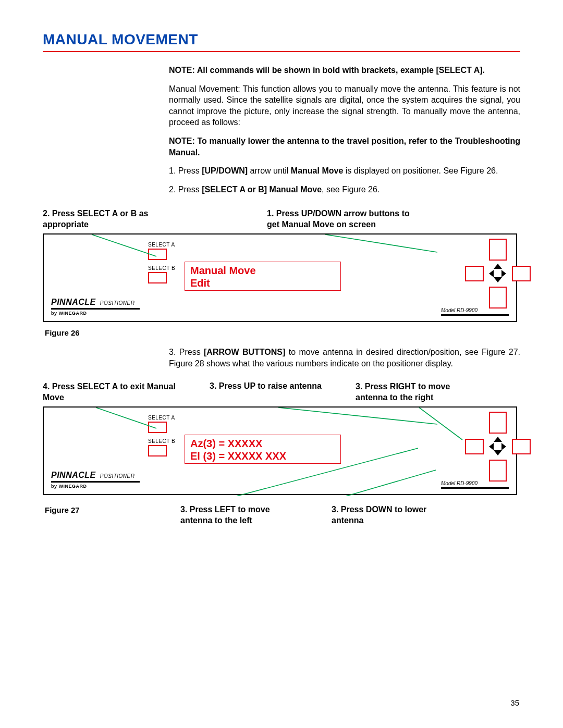  What do you see at coordinates (74, 475) in the screenshot?
I see `brand-pinnacle-2: PINNACLE` at bounding box center [74, 475].